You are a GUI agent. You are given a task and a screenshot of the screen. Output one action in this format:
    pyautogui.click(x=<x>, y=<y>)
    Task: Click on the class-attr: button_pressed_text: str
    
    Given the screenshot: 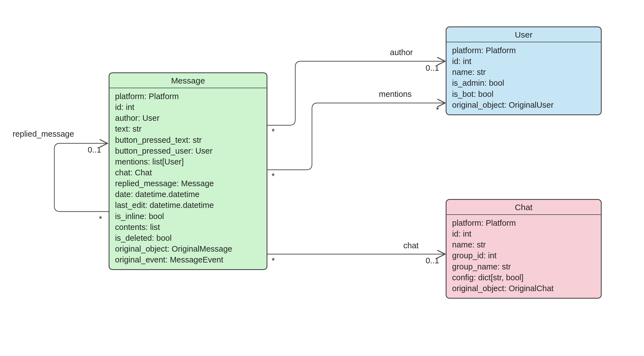 What is the action you would take?
    pyautogui.click(x=188, y=140)
    